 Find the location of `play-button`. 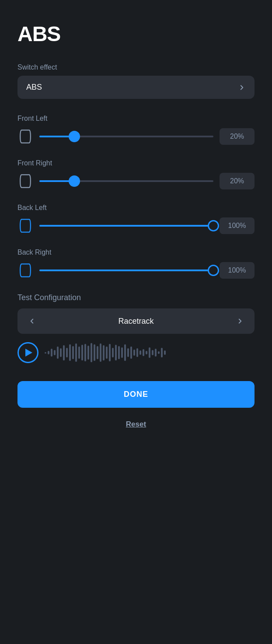

play-button is located at coordinates (28, 353).